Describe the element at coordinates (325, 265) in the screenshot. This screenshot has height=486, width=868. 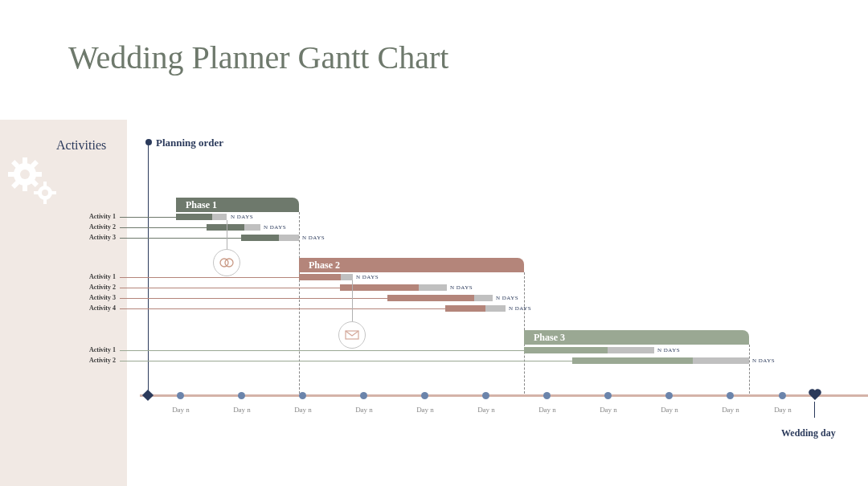
I see `phase-label: Phase 2` at that location.